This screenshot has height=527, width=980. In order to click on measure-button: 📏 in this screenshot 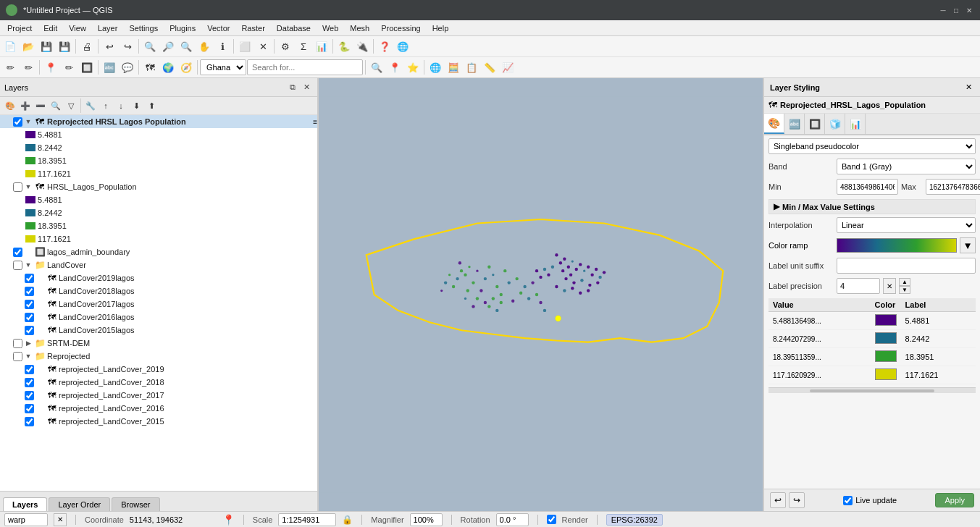, I will do `click(490, 67)`.